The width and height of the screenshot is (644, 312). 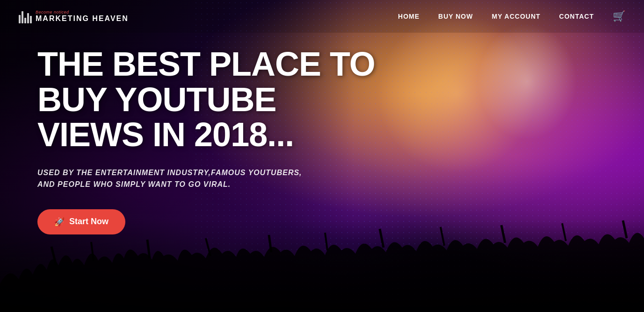 What do you see at coordinates (89, 221) in the screenshot?
I see `start-now-label: Start Now` at bounding box center [89, 221].